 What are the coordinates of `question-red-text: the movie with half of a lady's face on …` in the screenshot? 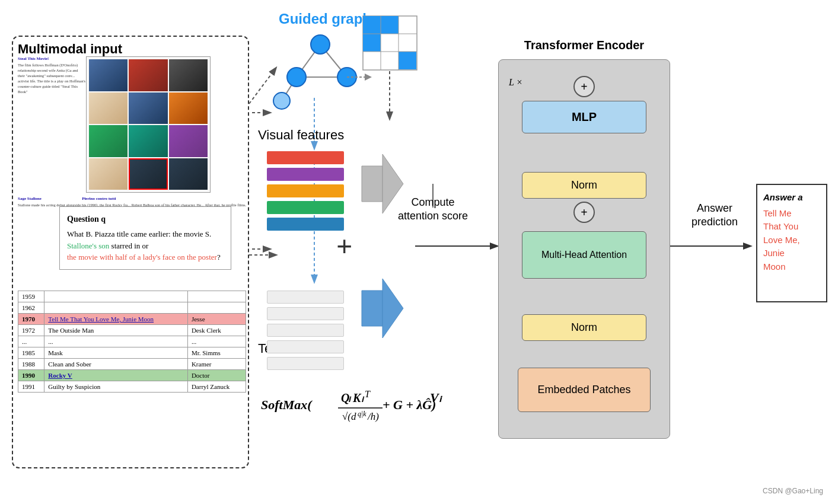 It's located at (142, 257).